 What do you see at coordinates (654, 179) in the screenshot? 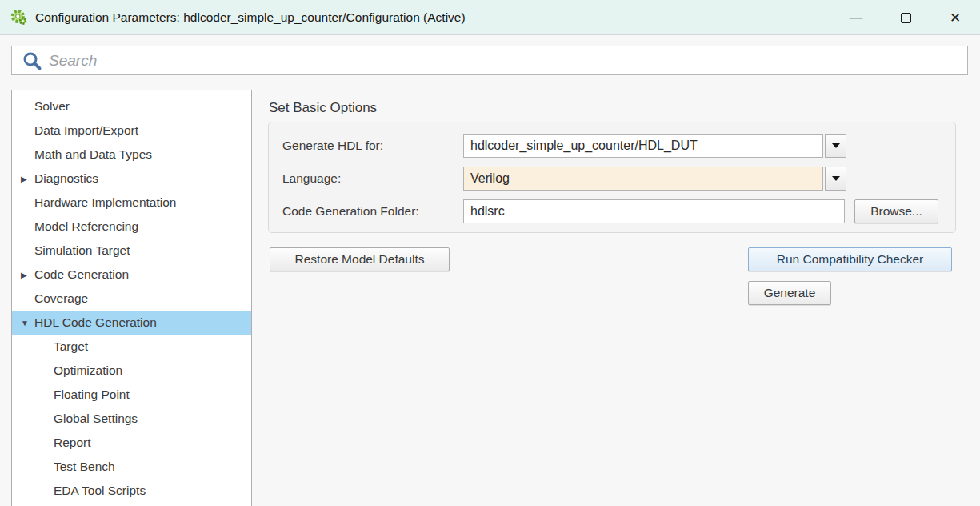
I see `language-combo: Verilog` at bounding box center [654, 179].